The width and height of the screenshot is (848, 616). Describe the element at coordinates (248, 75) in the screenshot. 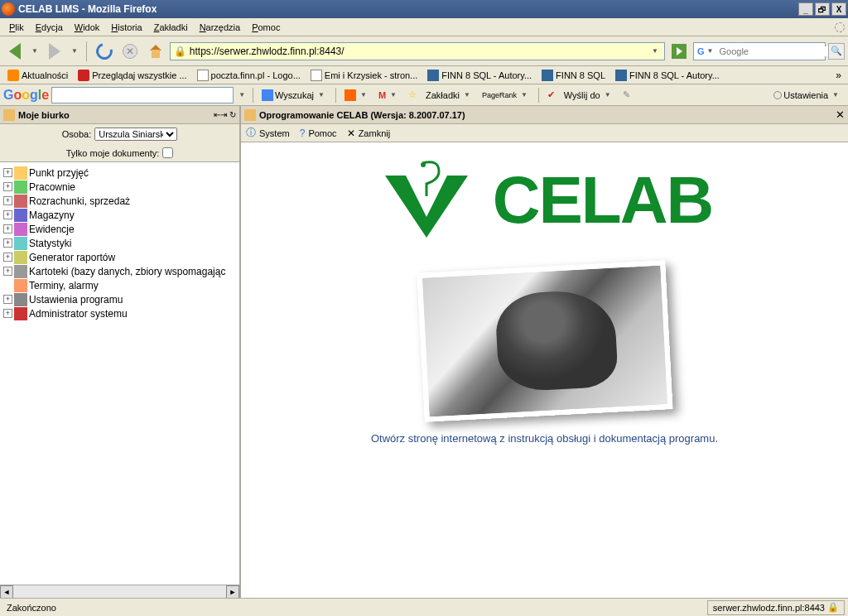

I see `bookmark-poczta: poczta.finn.pl - Logo...` at that location.